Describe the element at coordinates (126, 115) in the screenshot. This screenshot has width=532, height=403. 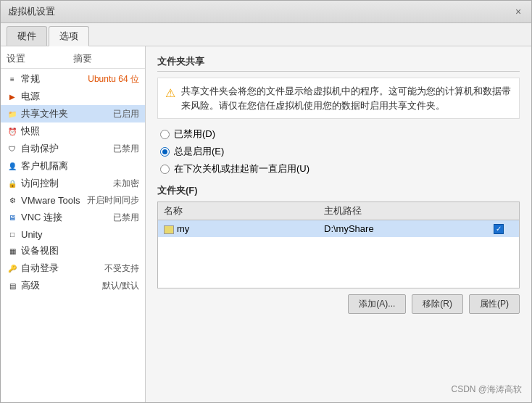
I see `shared_folder-summary: 已启用` at that location.